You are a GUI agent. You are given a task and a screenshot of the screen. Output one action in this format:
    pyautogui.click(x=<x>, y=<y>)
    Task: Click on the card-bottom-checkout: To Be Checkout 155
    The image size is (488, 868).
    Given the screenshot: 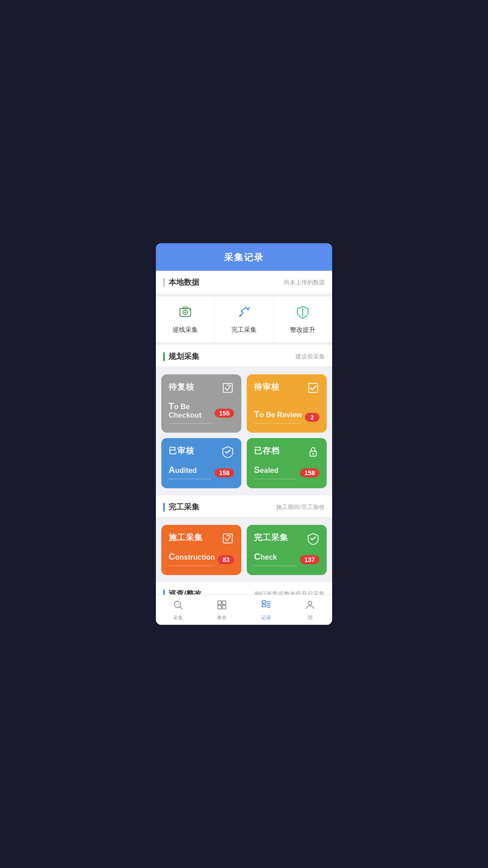 What is the action you would take?
    pyautogui.click(x=202, y=413)
    